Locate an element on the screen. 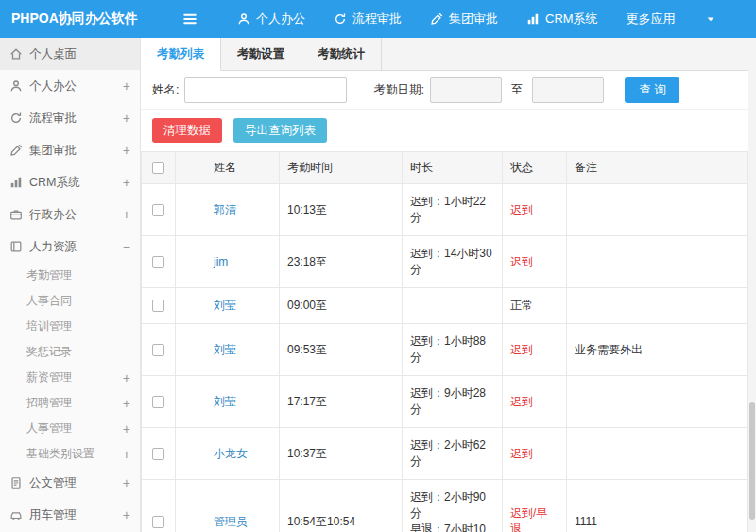 The height and width of the screenshot is (532, 756). sidebar-item-label: 个人办公 is located at coordinates (53, 87).